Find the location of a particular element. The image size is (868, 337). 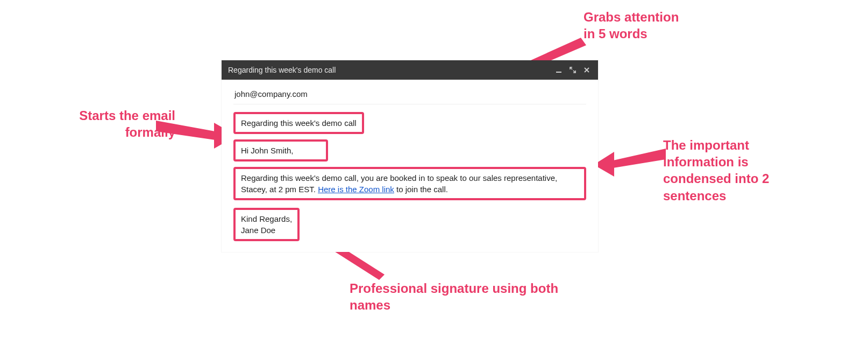

compose-window-title: Regarding this week's demo call is located at coordinates (389, 70).